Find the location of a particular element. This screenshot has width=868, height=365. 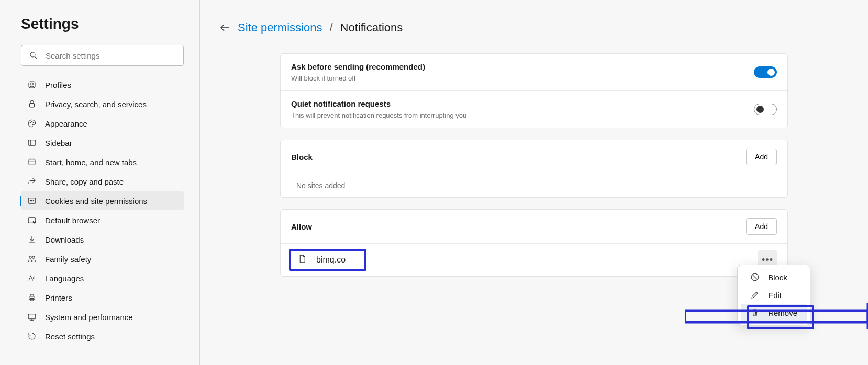

menu-block: Block is located at coordinates (774, 277).